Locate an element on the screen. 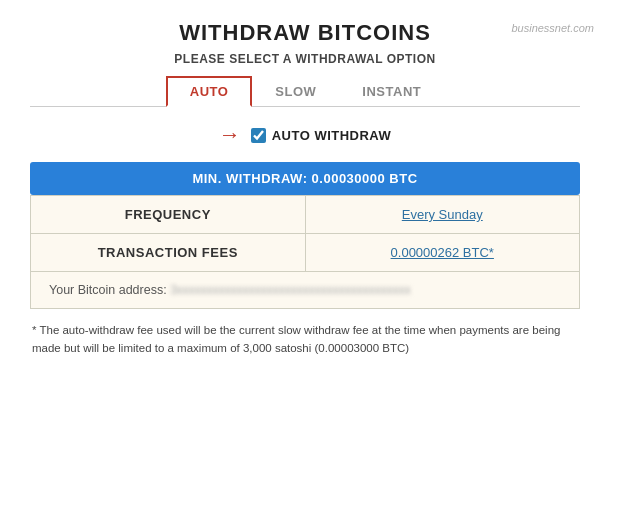 This screenshot has height=506, width=622. address-row: Your Bitcoin address: 3xxxxxxxxxxxxxxxxx… is located at coordinates (306, 290).